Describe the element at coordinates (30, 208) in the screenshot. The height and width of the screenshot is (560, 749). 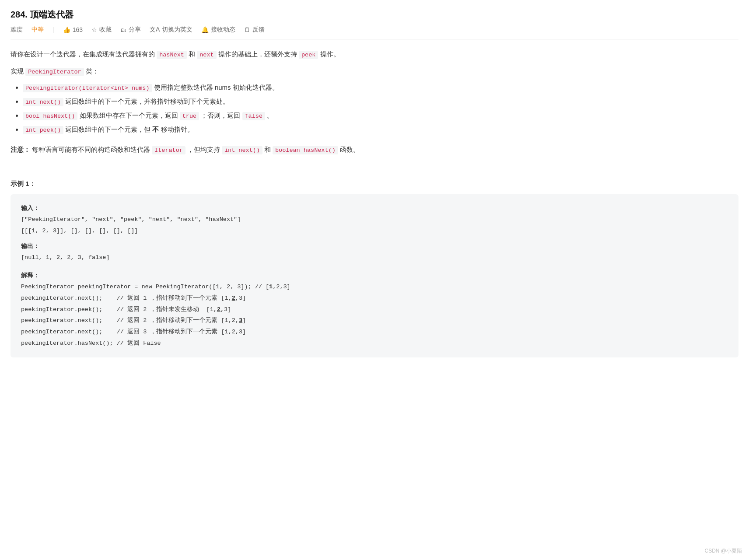
I see `input-label: 输入：` at that location.